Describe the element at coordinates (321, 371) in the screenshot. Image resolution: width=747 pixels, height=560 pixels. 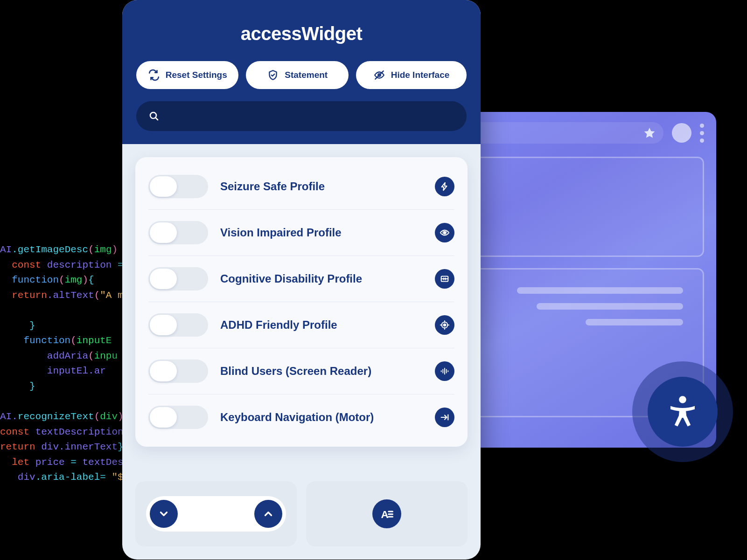
I see `profile-label: Blind Users (Screen Reader)` at that location.